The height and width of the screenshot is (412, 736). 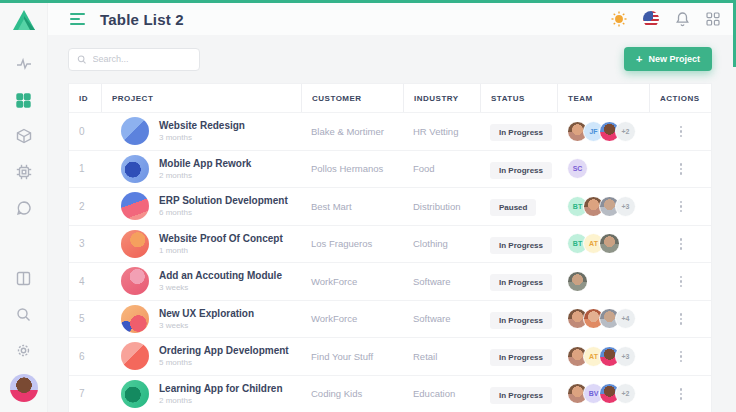 What do you see at coordinates (201, 169) in the screenshot?
I see `project-cell: Mobile App Rework2 months` at bounding box center [201, 169].